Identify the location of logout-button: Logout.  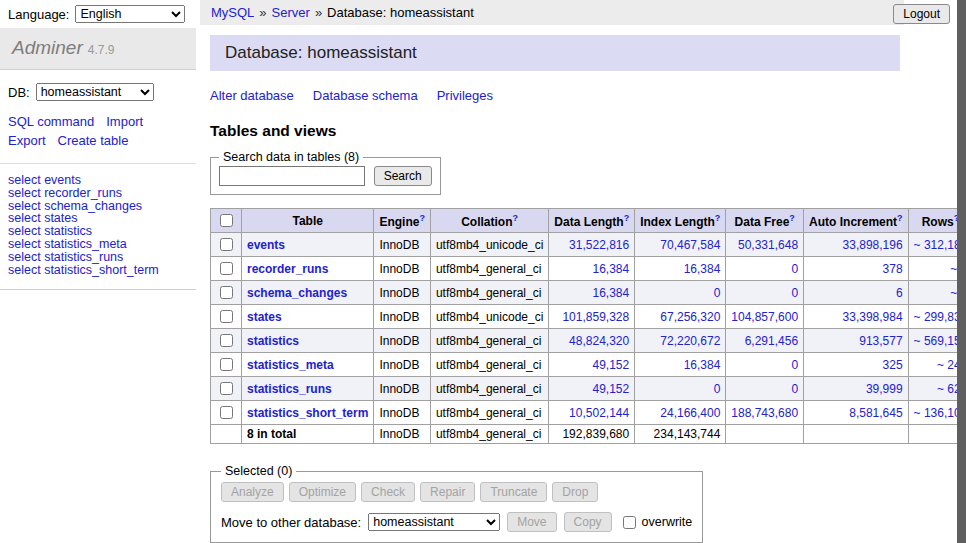
(922, 14).